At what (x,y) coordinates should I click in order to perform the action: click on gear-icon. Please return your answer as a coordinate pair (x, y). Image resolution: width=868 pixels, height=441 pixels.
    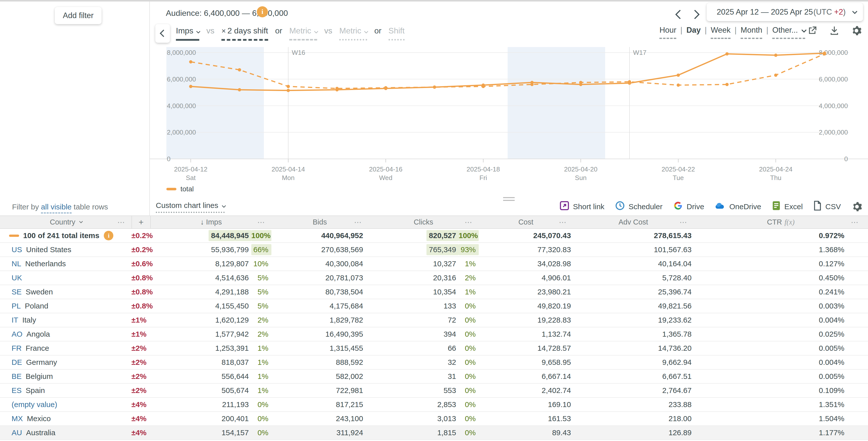
    Looking at the image, I should click on (857, 31).